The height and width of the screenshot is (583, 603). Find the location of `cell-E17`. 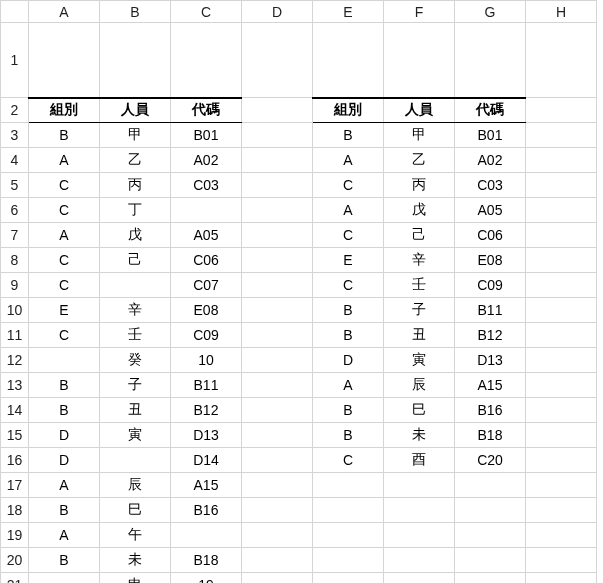

cell-E17 is located at coordinates (348, 486).